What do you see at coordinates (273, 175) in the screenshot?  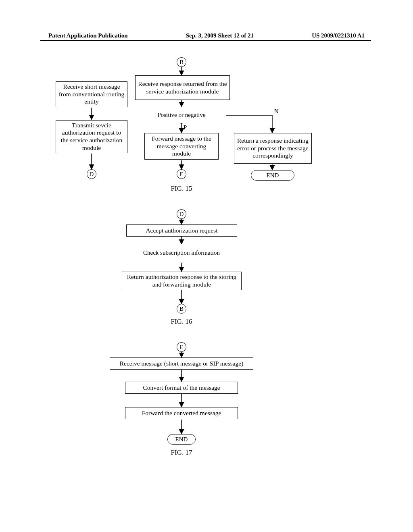 I see `terminator-end-15: END` at bounding box center [273, 175].